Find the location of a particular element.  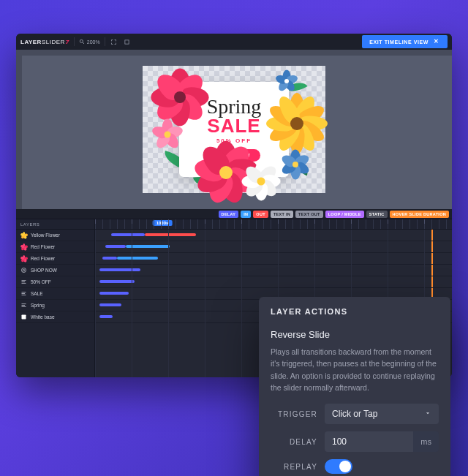

delay-input: 100 is located at coordinates (369, 442).